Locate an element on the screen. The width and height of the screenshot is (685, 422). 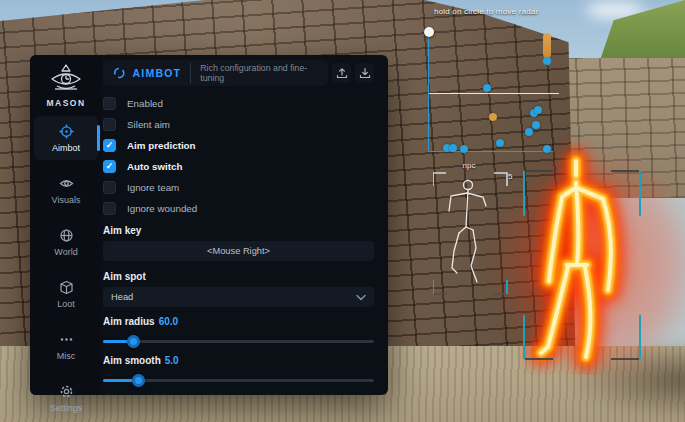
radar-midline is located at coordinates (494, 94).